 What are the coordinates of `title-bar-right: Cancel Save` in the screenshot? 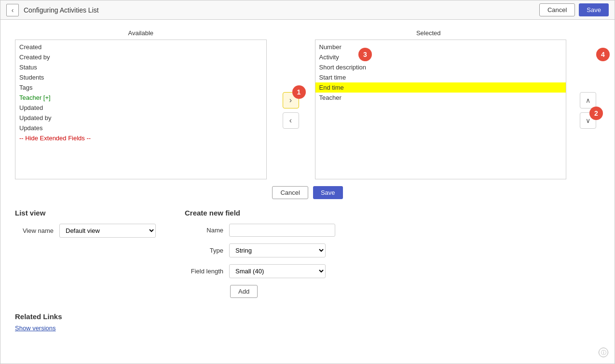 It's located at (574, 10).